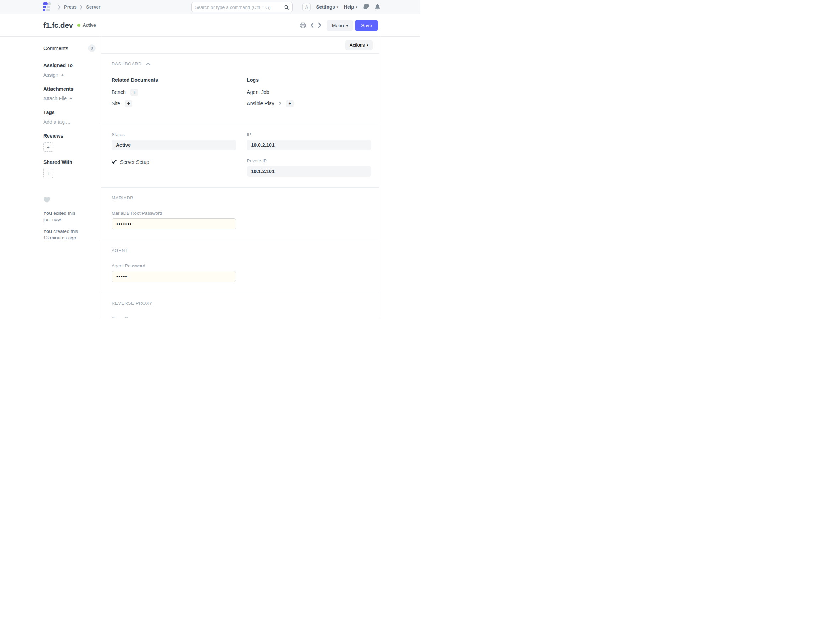 The height and width of the screenshot is (635, 840). What do you see at coordinates (242, 154) in the screenshot?
I see `status-grid: Status Active Server Setup IP 10.0.2.1` at bounding box center [242, 154].